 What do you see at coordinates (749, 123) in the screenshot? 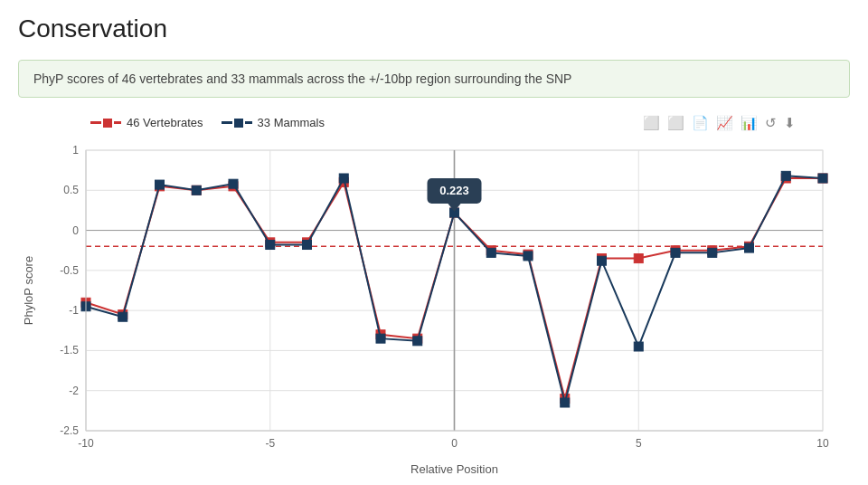
I see `bar-chart-icon: 📊` at bounding box center [749, 123].